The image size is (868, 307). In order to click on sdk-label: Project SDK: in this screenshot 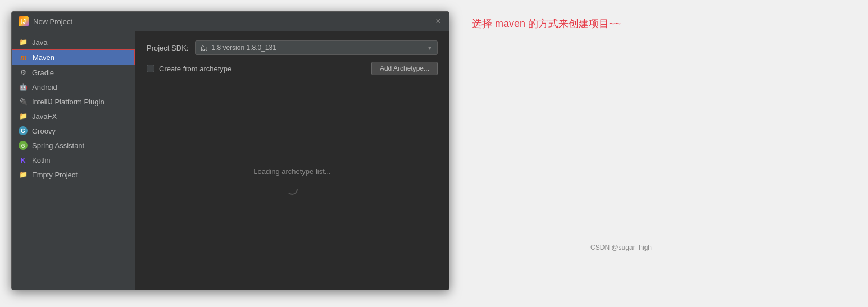, I will do `click(167, 48)`.